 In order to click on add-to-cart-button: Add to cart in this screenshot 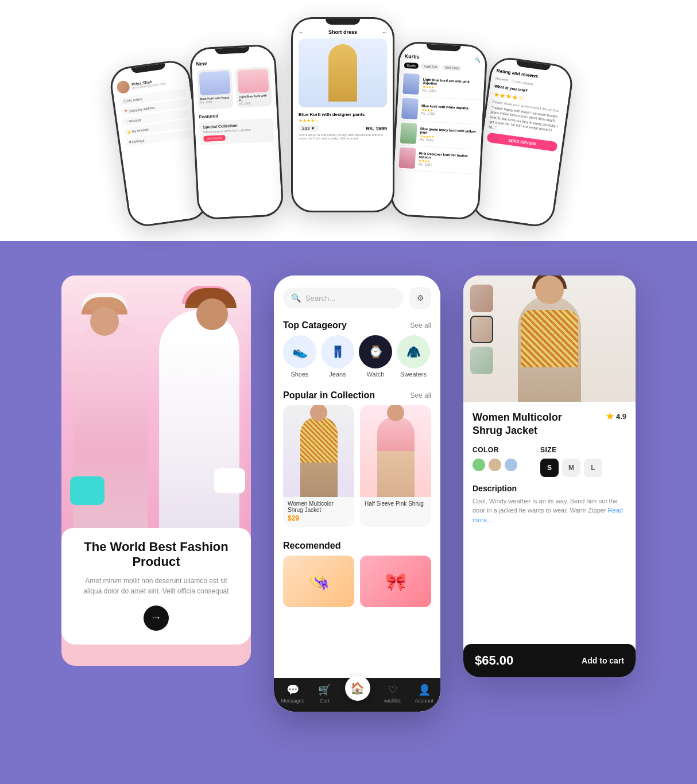, I will do `click(603, 661)`.